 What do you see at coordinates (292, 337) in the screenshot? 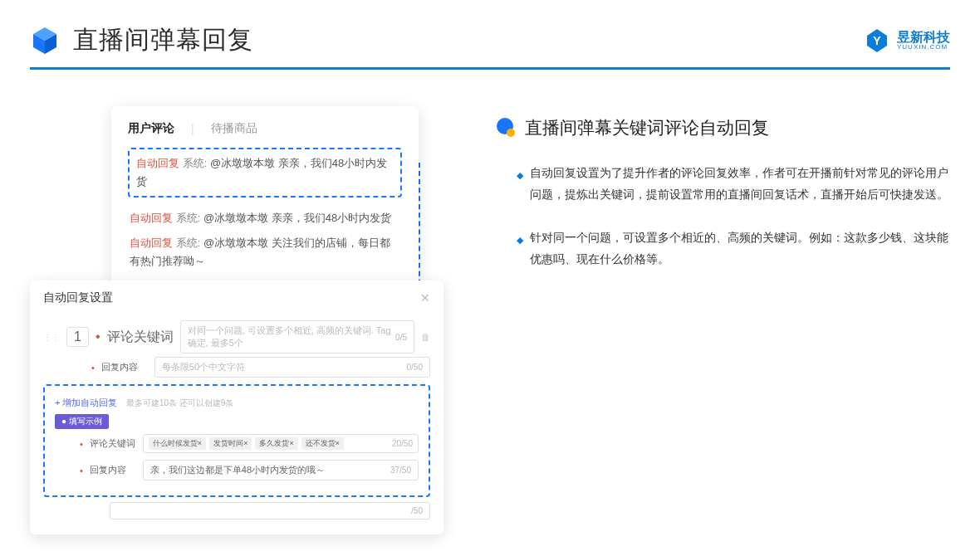
I see `keyword-placeholder: 对同一个问题, 可设置多个相近, 高频的关键词. Tag确定, 最多5个` at bounding box center [292, 337].